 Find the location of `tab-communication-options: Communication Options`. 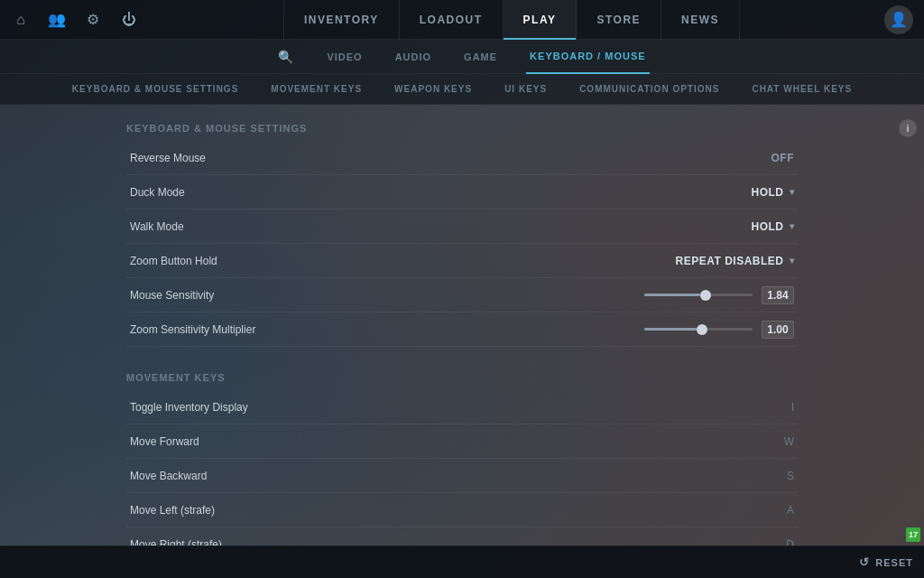

tab-communication-options: Communication Options is located at coordinates (650, 89).